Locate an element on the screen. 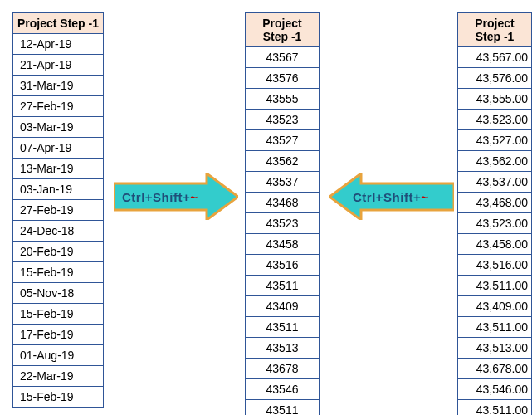 The image size is (532, 415). table-row: 22-Mar-19 is located at coordinates (58, 377).